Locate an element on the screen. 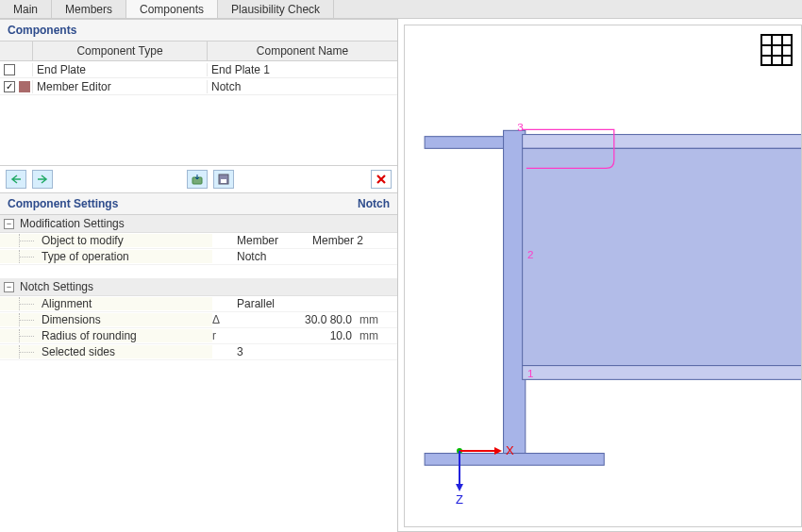 The height and width of the screenshot is (532, 802). prop-value: Notch is located at coordinates (275, 257).